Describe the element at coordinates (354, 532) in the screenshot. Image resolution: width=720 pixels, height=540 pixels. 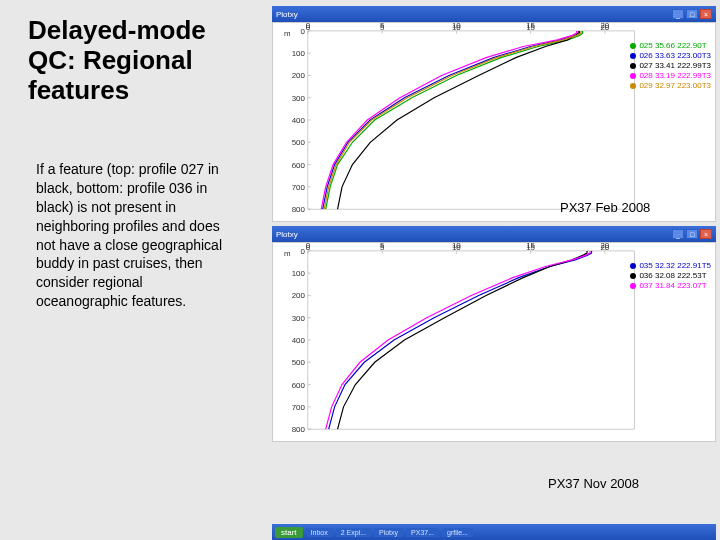
I see `taskbar-item: 2 Expl...` at that location.